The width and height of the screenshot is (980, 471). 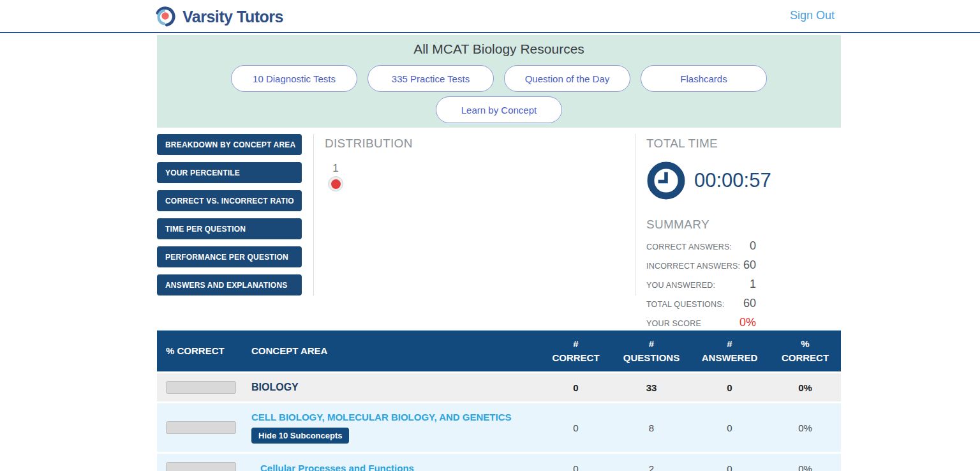 I want to click on varsity-tutors-logo: Varsity Tutors, so click(x=218, y=17).